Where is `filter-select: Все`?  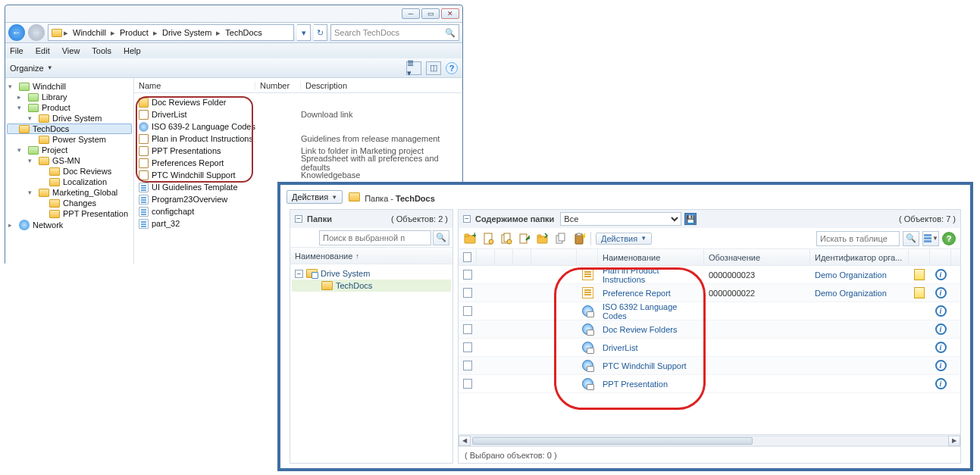
filter-select: Все is located at coordinates (621, 219).